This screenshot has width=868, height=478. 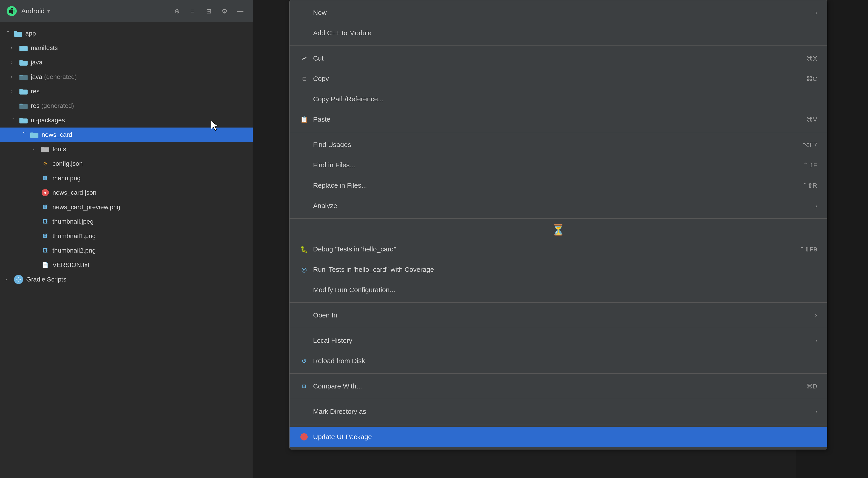 What do you see at coordinates (126, 63) in the screenshot?
I see `tree-item-java: › java` at bounding box center [126, 63].